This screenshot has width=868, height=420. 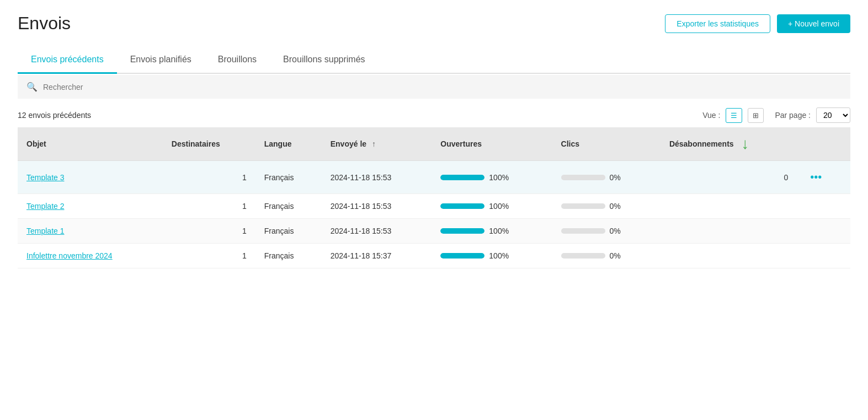 I want to click on header-actions: Exporter les statistiques + Nouvel envoi, so click(x=758, y=24).